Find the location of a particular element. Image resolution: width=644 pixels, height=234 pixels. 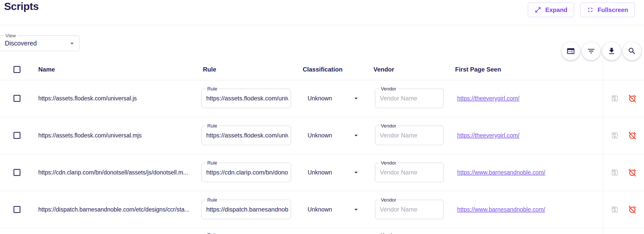

table-view-icon is located at coordinates (571, 51).